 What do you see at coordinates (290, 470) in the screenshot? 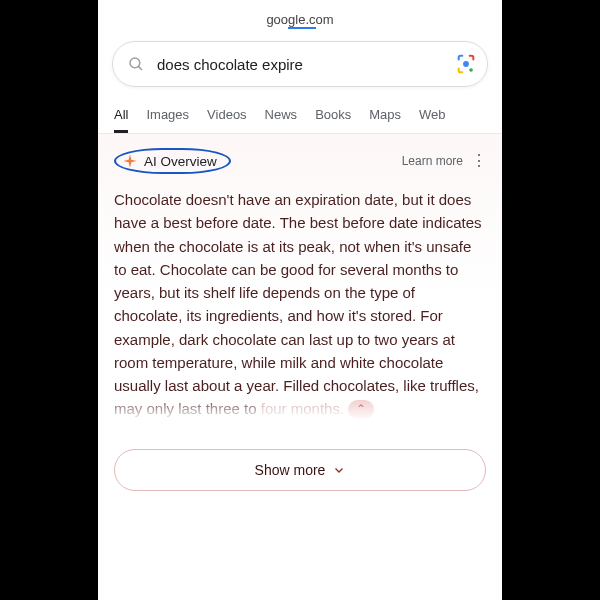
I see `show-more-label: Show more` at bounding box center [290, 470].